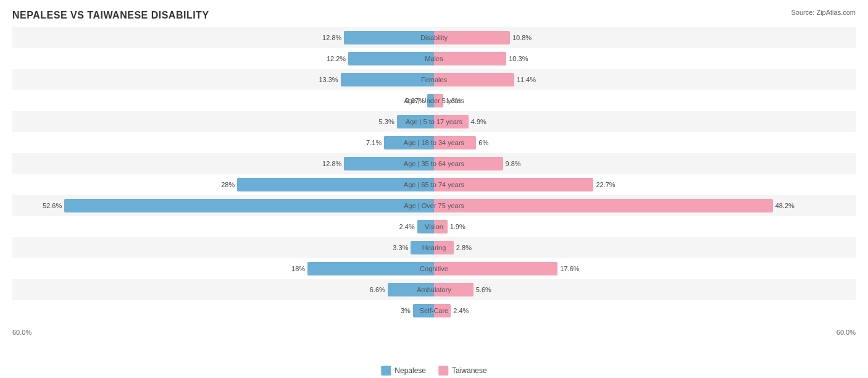 The image size is (868, 378). What do you see at coordinates (426, 227) in the screenshot?
I see `left-bar-wrapper: 2.4%` at bounding box center [426, 227].